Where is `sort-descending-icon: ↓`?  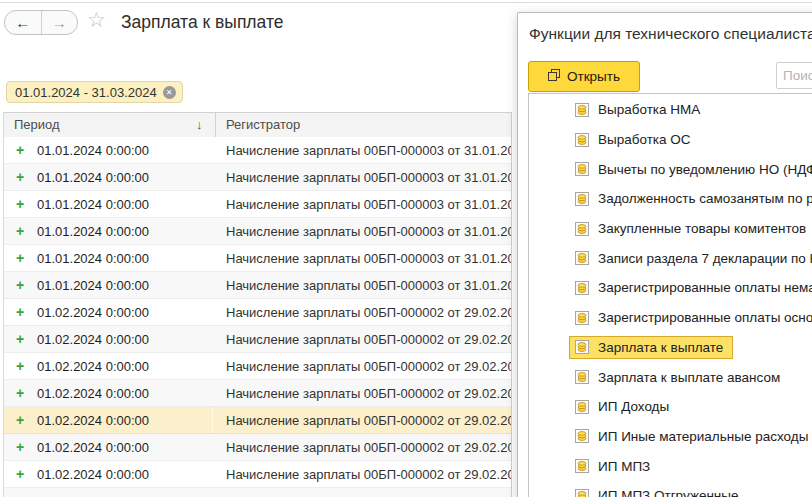
sort-descending-icon: ↓ is located at coordinates (200, 124).